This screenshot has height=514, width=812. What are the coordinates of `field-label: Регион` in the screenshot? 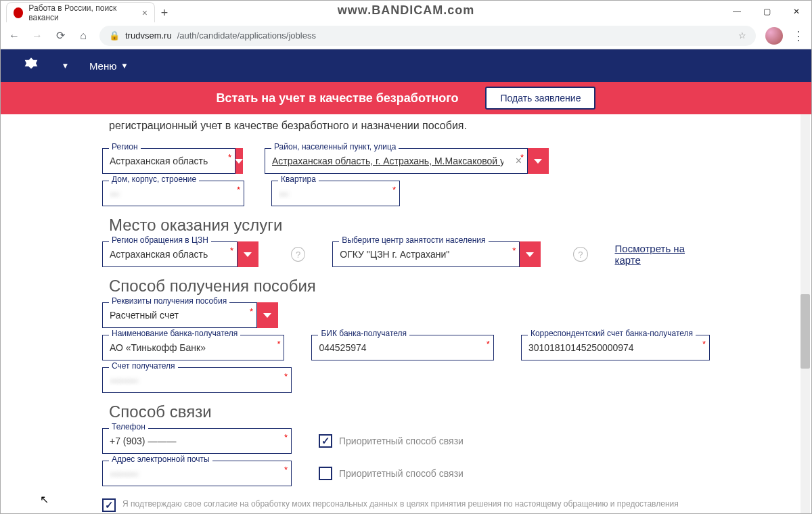 It's located at (125, 147).